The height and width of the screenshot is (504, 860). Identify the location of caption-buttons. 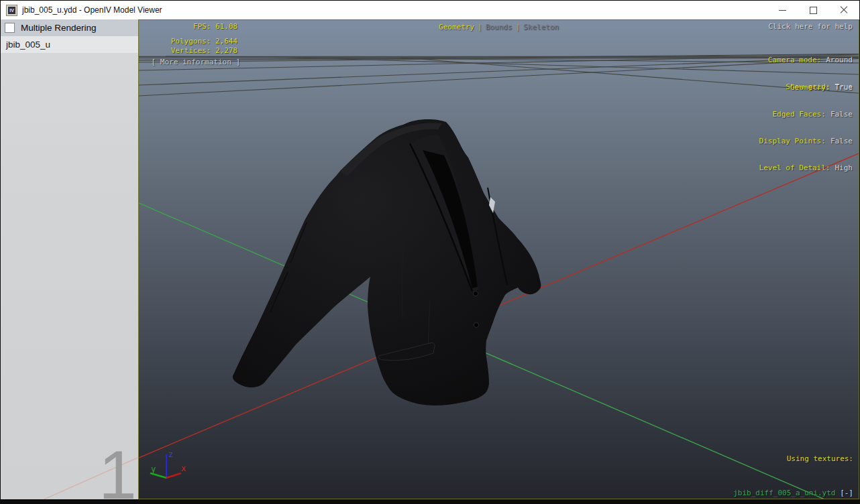
(813, 10).